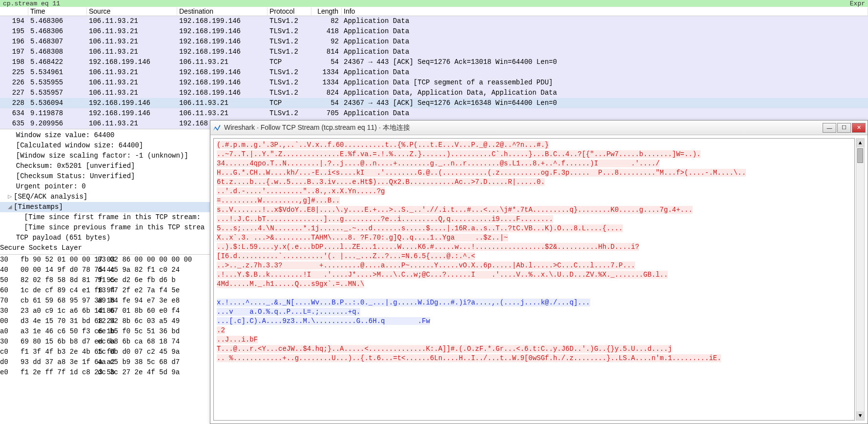  I want to click on cell-no: 228, so click(14, 103).